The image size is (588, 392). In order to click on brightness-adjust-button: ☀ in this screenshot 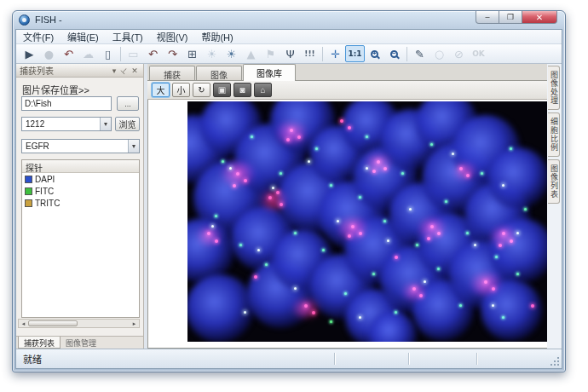, I will do `click(232, 54)`.